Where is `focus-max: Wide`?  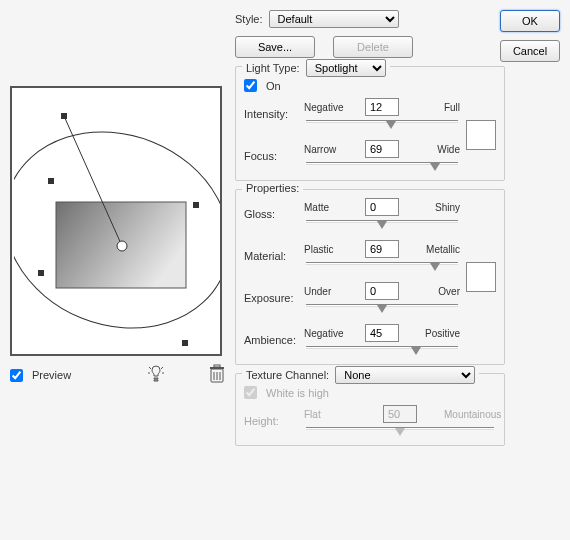 focus-max: Wide is located at coordinates (434, 150).